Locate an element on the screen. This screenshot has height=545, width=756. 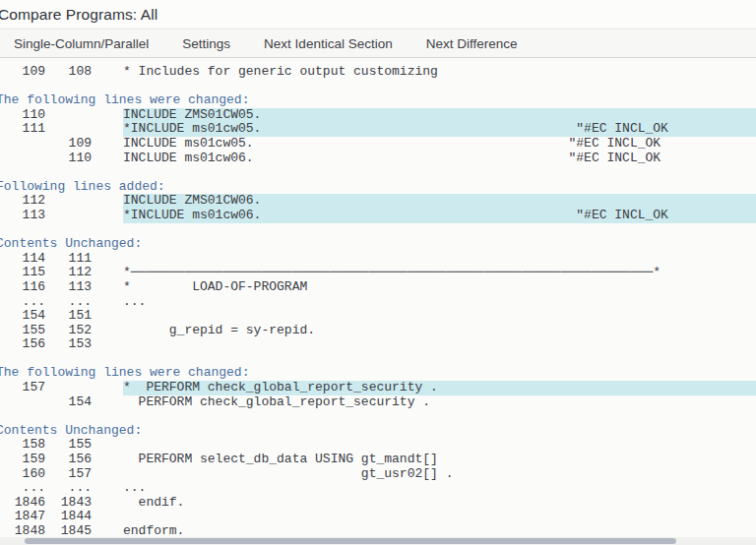
diff-row: 109INCLUDE ms01cw05. "#EC INCL_OK is located at coordinates (378, 144).